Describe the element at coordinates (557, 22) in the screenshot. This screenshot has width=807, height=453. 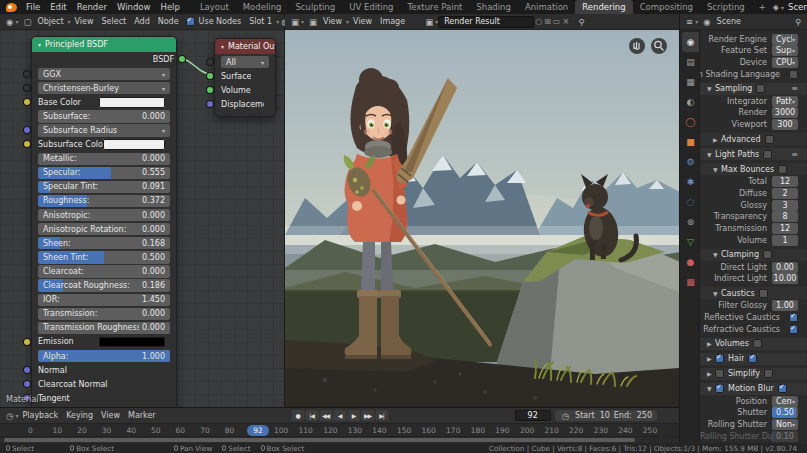
I see `open-image-icon: ▭` at that location.